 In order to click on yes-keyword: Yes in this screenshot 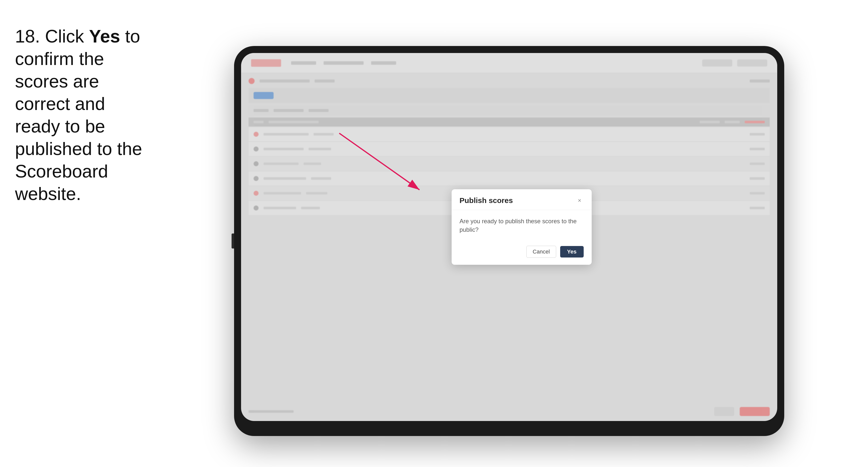, I will do `click(104, 36)`.